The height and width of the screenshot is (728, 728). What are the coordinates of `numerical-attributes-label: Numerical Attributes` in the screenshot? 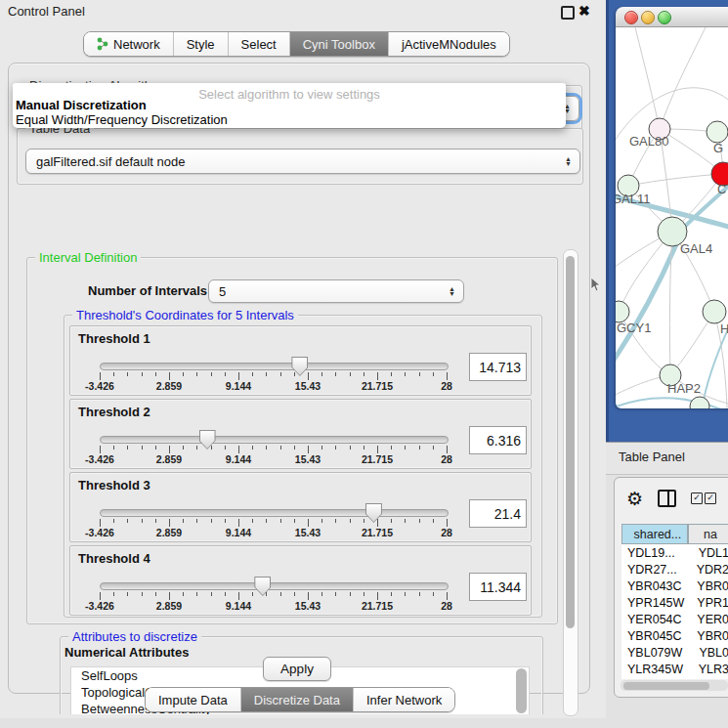 It's located at (127, 653).